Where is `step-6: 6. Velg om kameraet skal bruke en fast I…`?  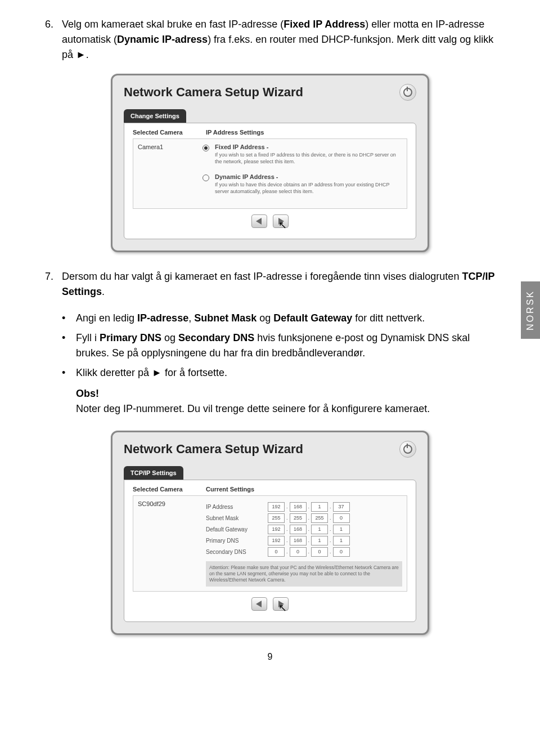
step-6: 6. Velg om kameraet skal bruke en fast I… is located at coordinates (270, 39).